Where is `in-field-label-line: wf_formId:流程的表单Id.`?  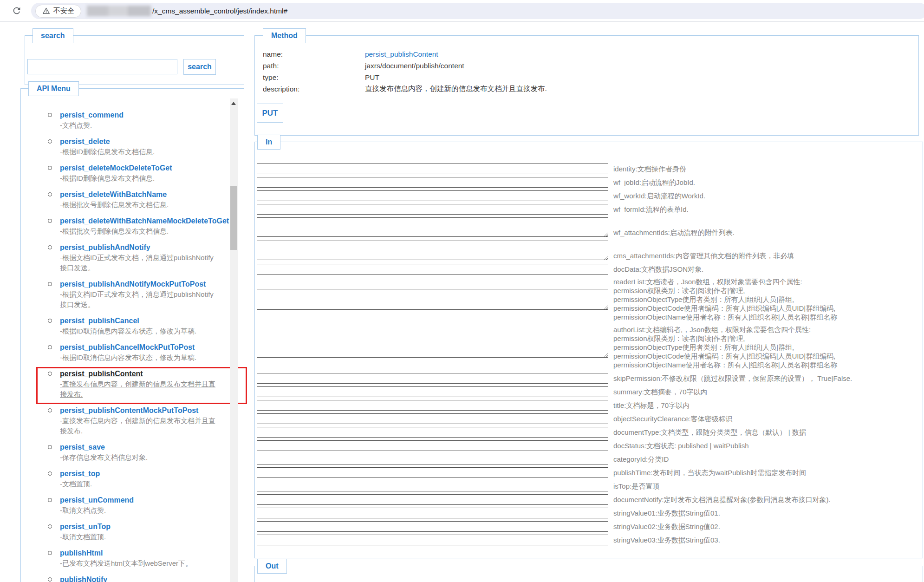 in-field-label-line: wf_formId:流程的表单Id. is located at coordinates (651, 209).